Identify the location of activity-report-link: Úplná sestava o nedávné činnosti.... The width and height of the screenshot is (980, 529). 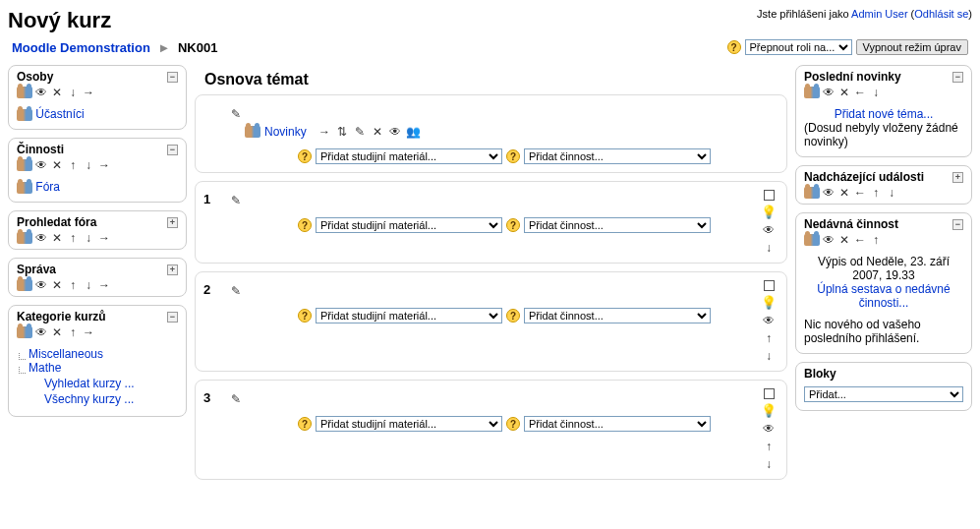
(883, 296).